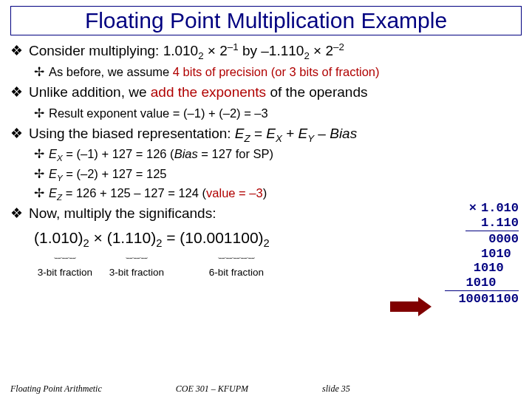 The image size is (532, 399). What do you see at coordinates (499, 223) in the screenshot?
I see `mult-operand-2: 1.110` at bounding box center [499, 223].